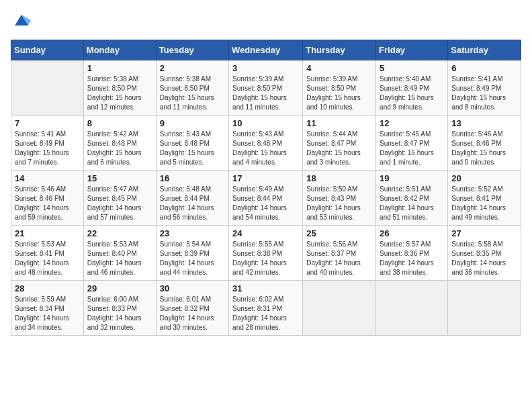 Image resolution: width=532 pixels, height=411 pixels. Describe the element at coordinates (340, 253) in the screenshot. I see `calendar-cell: 25Sunrise: 5:56 AMSunset: 8:37 PMDayligh…` at that location.